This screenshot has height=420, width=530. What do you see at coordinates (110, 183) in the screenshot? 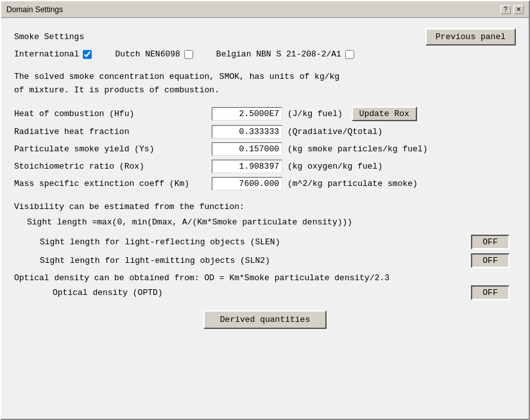
I see `field-label-4: Mass specific extinction coeff (Km)` at bounding box center [110, 183].